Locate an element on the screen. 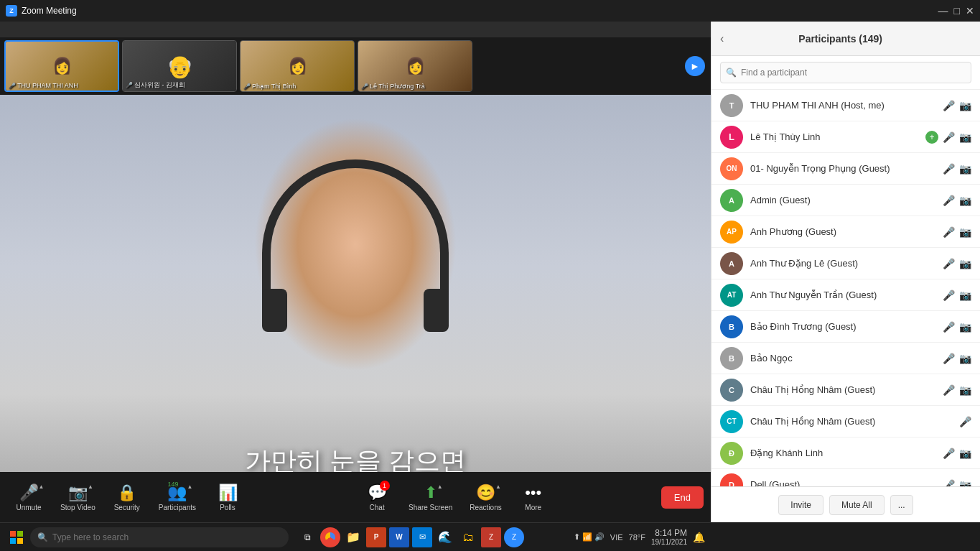 The width and height of the screenshot is (980, 551). reactions-button: 😊 ▲ Reactions is located at coordinates (485, 497).